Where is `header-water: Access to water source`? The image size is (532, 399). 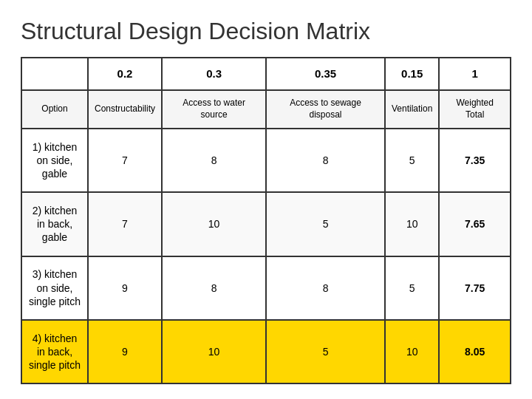 header-water: Access to water source is located at coordinates (214, 109).